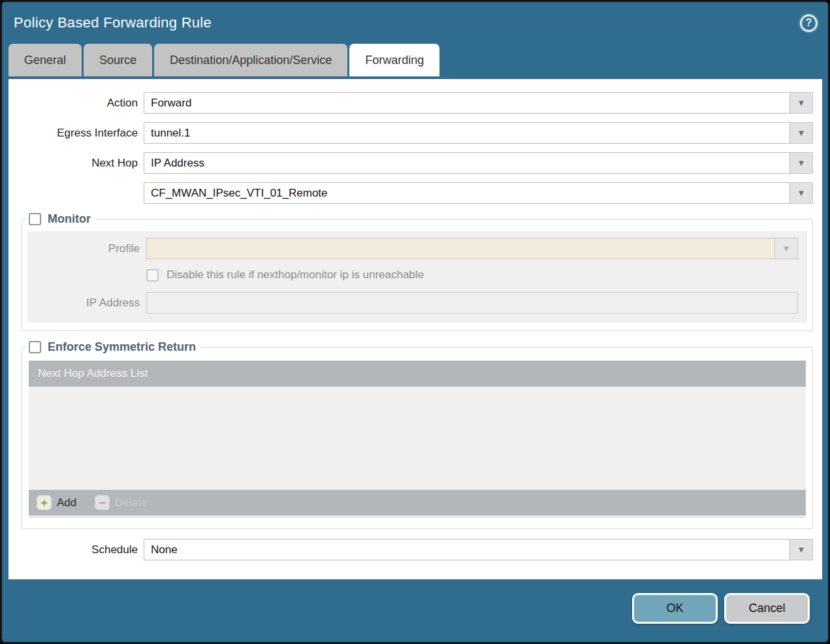 This screenshot has height=644, width=830. What do you see at coordinates (295, 275) in the screenshot?
I see `disable-rule-label: Disable this rule if nexthop/monitor ip …` at bounding box center [295, 275].